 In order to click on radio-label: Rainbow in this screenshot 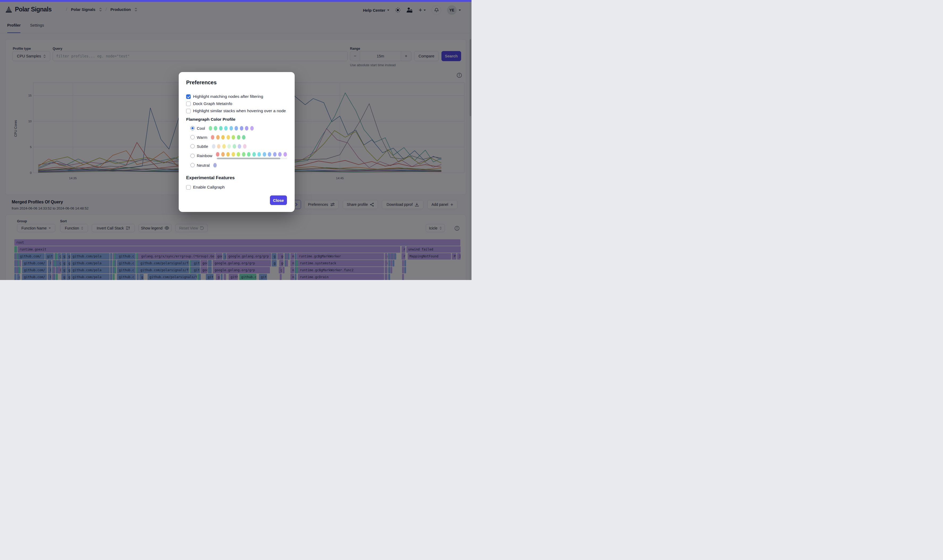, I will do `click(205, 156)`.